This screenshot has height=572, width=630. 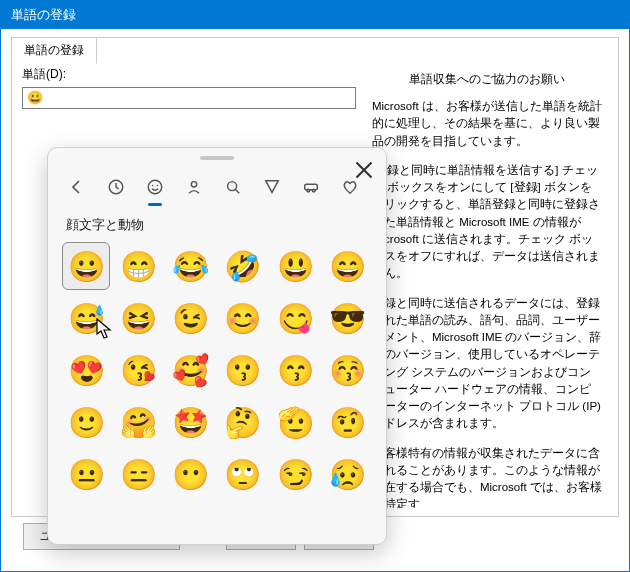 What do you see at coordinates (138, 422) in the screenshot?
I see `emoji-cell: 🤗` at bounding box center [138, 422].